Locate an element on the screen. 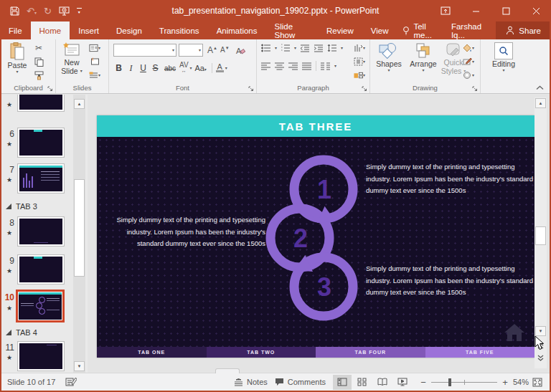  numbering-button is located at coordinates (286, 48).